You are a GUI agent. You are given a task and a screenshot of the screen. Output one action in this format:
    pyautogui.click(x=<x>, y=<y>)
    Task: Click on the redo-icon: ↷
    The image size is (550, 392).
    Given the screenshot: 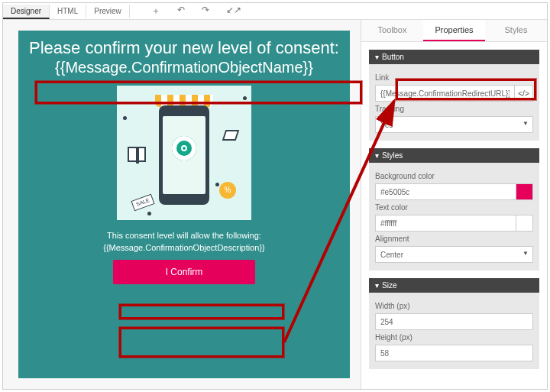 What is the action you would take?
    pyautogui.click(x=205, y=11)
    